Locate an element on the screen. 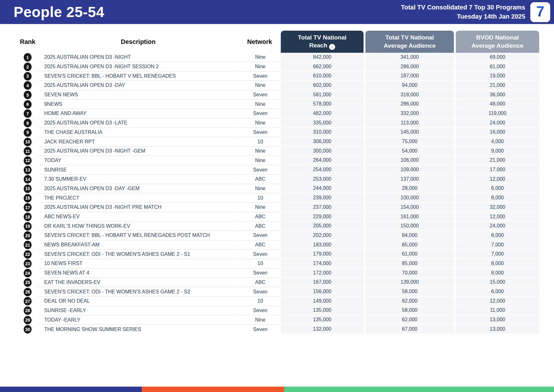 This screenshot has height=392, width=554. total-tv-national-reach-value: 172,000 is located at coordinates (322, 273).